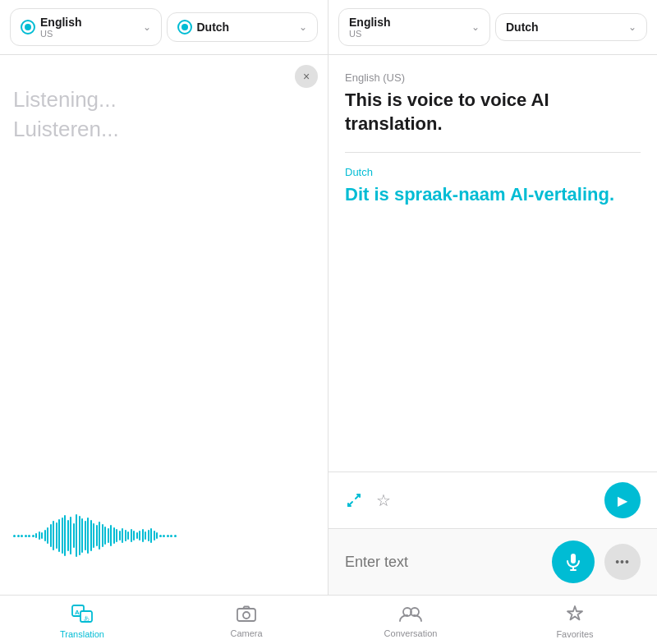 The height and width of the screenshot is (644, 657). What do you see at coordinates (77, 613) in the screenshot?
I see `svg-text: A` at bounding box center [77, 613].